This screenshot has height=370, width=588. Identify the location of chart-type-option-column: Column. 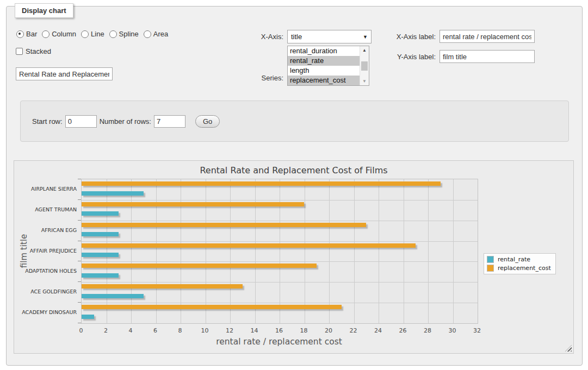
(59, 34).